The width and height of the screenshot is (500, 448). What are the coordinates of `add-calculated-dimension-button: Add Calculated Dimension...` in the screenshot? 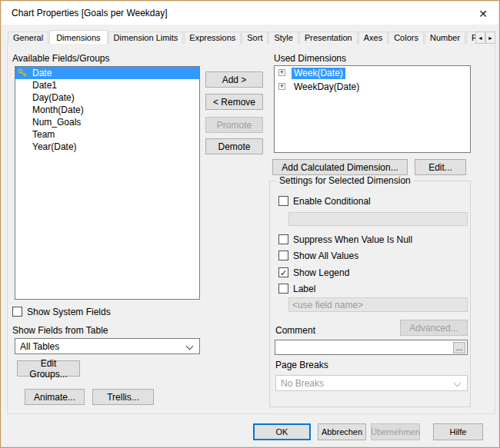 It's located at (340, 168).